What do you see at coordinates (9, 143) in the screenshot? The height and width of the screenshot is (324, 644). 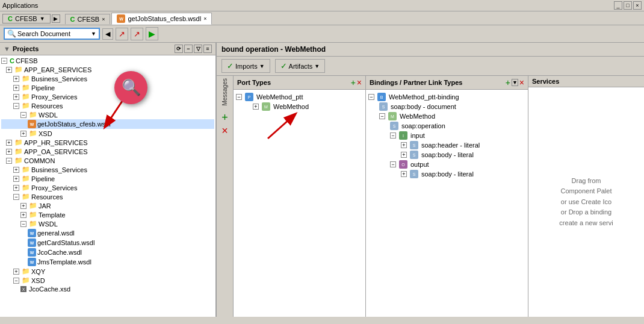 I see `expand-app-hr: +` at bounding box center [9, 143].